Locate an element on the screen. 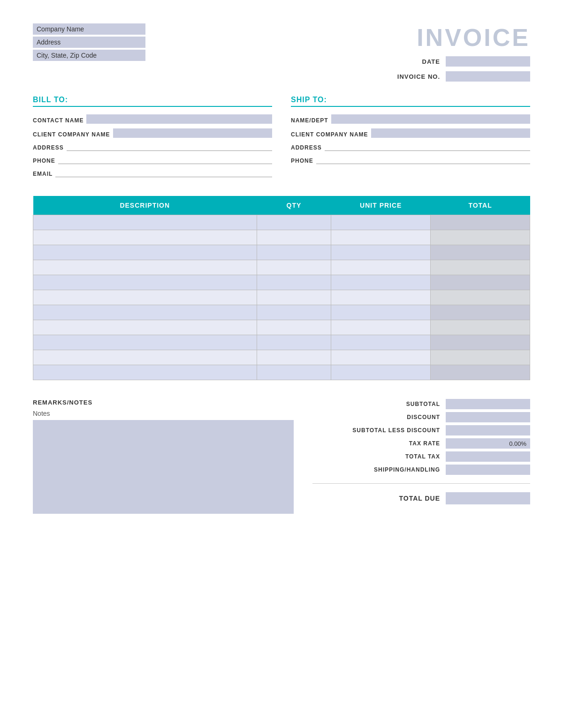 The image size is (563, 728). shipping-field is located at coordinates (488, 470).